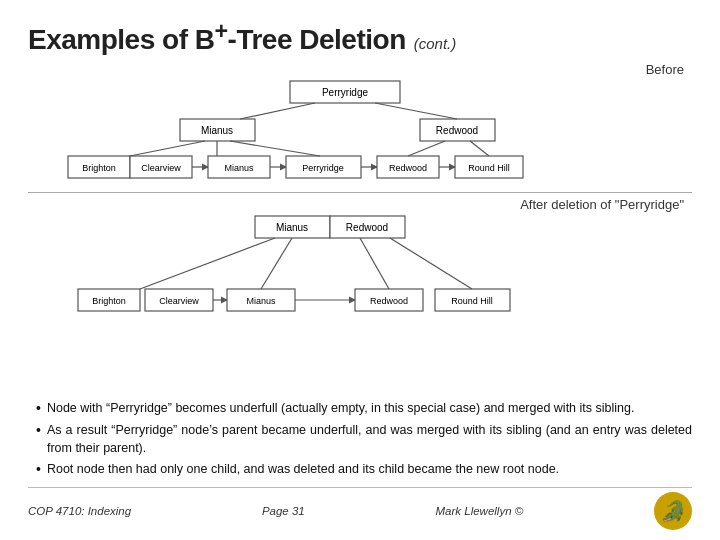 Image resolution: width=720 pixels, height=540 pixels. I want to click on footer-center: Page 31, so click(284, 511).